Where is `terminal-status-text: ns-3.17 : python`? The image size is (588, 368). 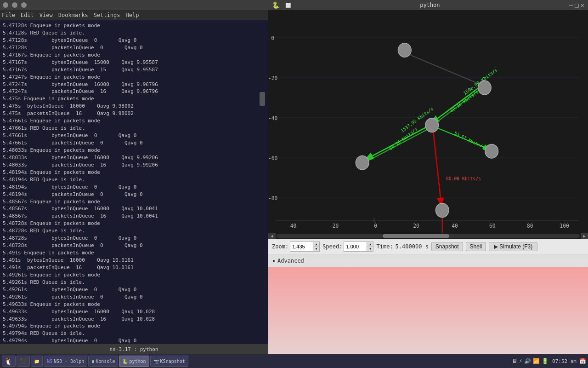
terminal-status-text: ns-3.17 : python is located at coordinates (134, 350).